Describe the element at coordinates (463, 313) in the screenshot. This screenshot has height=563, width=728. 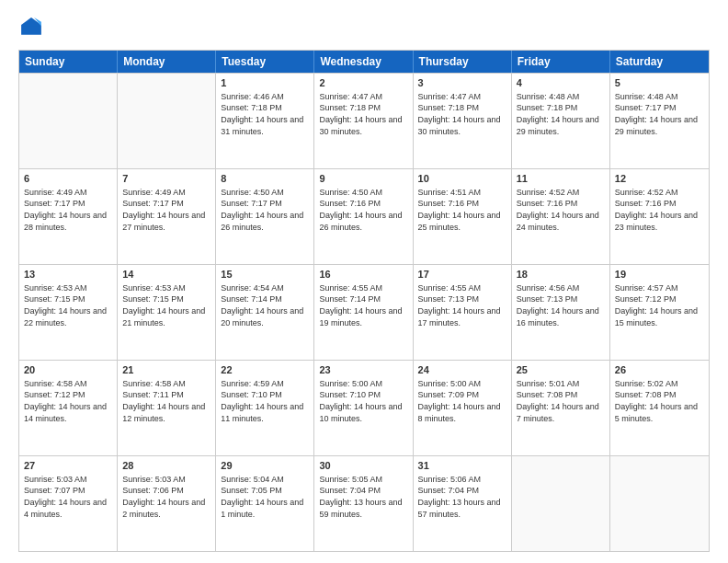
I see `calendar-cell-17: 17Sunrise: 4:55 AM Sunset: 7:13 PM Dayli…` at that location.